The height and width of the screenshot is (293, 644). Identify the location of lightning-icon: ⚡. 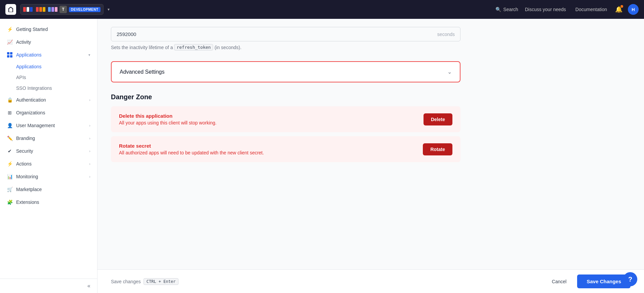
(10, 164).